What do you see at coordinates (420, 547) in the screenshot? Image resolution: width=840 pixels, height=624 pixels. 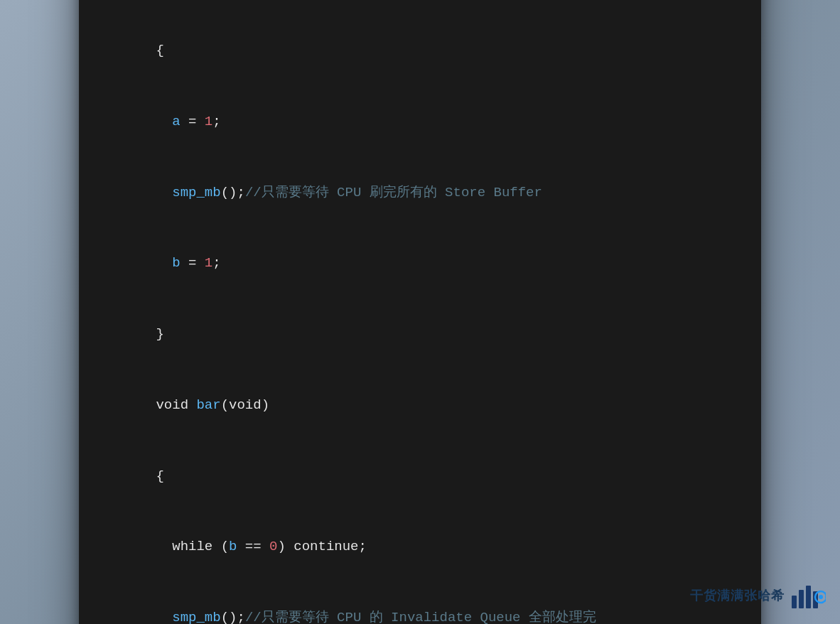 I see `code-line-while: while (b == 0) continue;` at bounding box center [420, 547].